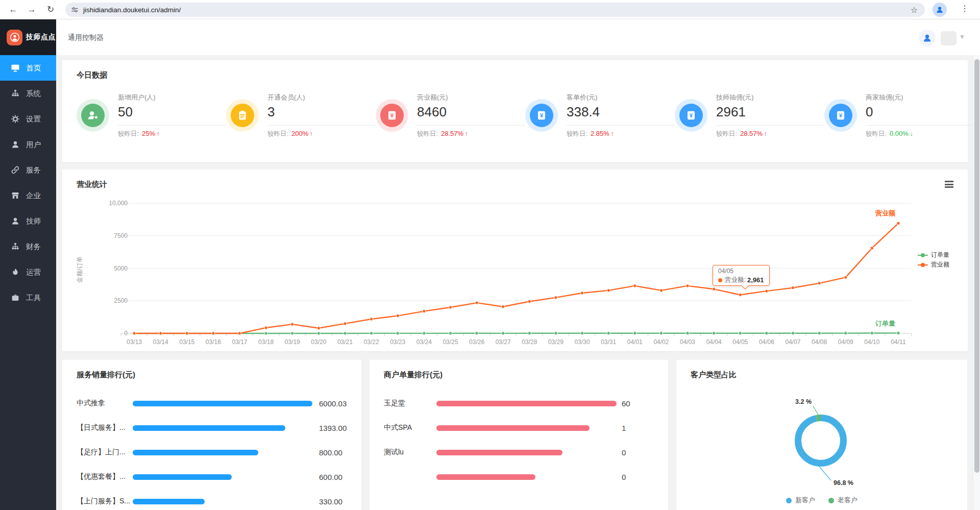  Describe the element at coordinates (949, 185) in the screenshot. I see `chart-hamburger-icon` at that location.